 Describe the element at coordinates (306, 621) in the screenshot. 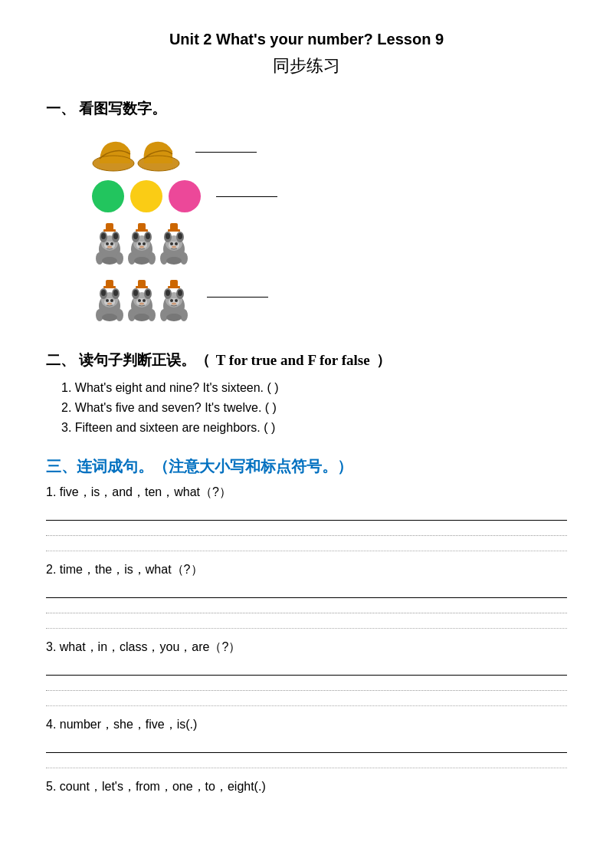

I see `write-line-dotted-2b` at that location.